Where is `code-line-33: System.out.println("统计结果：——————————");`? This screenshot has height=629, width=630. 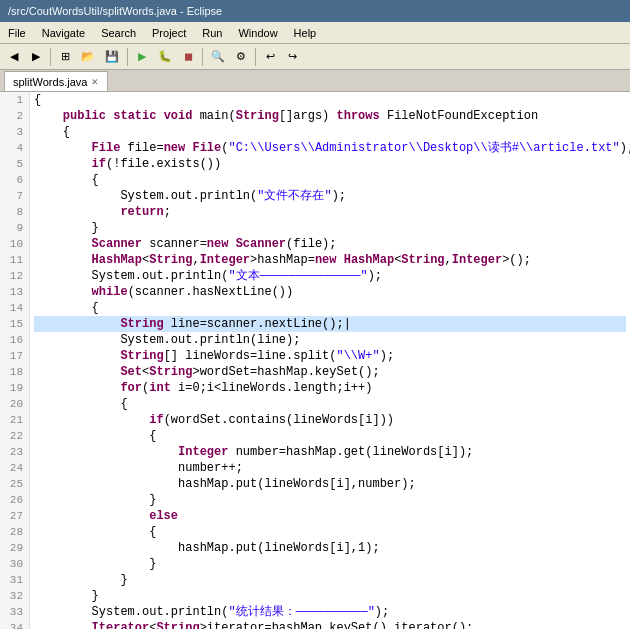 code-line-33: System.out.println("统计结果：——————————"); is located at coordinates (330, 612).